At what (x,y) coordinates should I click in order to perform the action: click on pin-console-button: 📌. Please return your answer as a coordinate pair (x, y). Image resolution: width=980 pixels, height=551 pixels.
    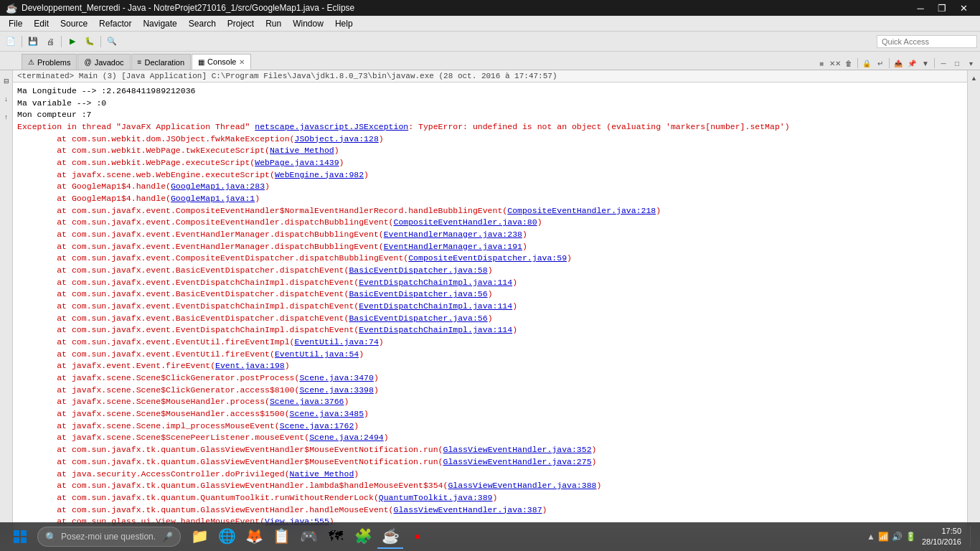
    Looking at the image, I should click on (912, 63).